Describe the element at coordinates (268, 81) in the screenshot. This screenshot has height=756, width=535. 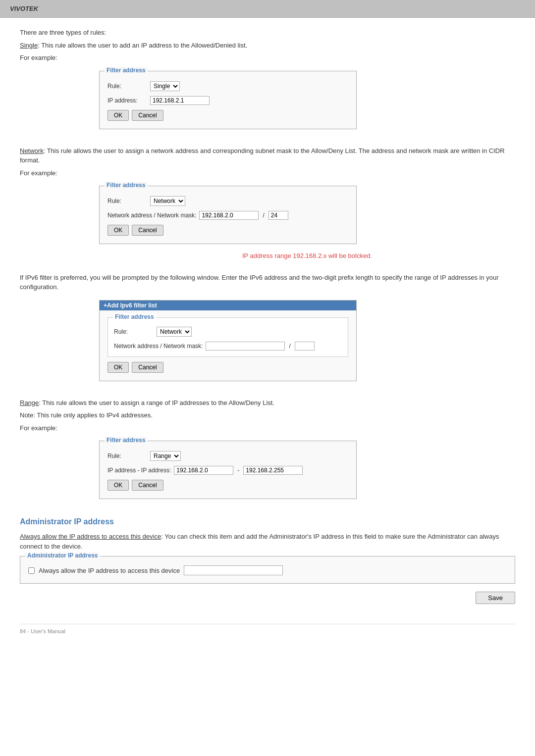
I see `intro-section: There are three types of rules: Single: …` at that location.